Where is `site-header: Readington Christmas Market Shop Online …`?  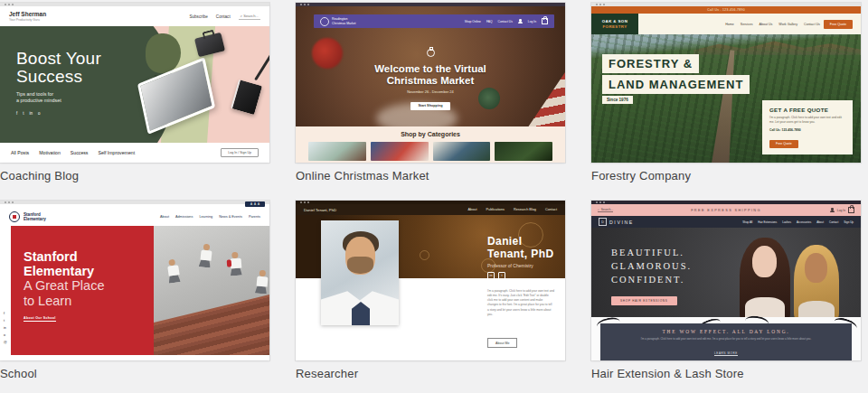
site-header: Readington Christmas Market Shop Online … is located at coordinates (434, 22).